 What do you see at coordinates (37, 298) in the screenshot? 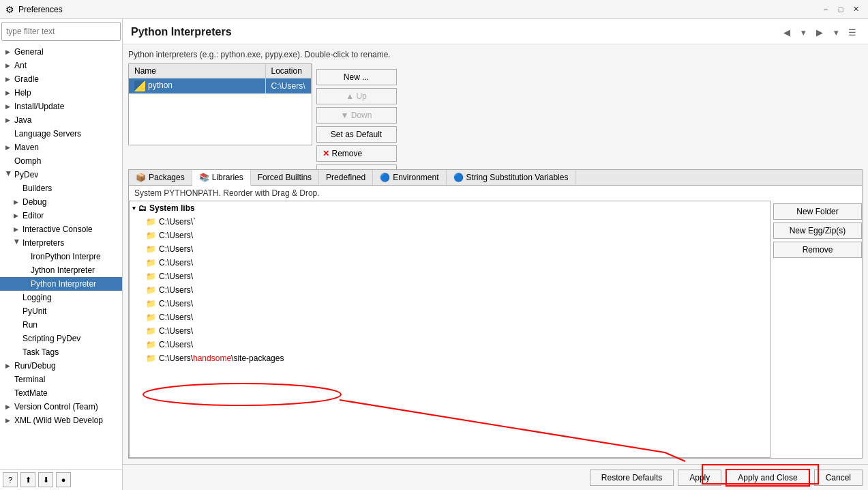
I see `sidebar-item-label: Logging` at bounding box center [37, 298].